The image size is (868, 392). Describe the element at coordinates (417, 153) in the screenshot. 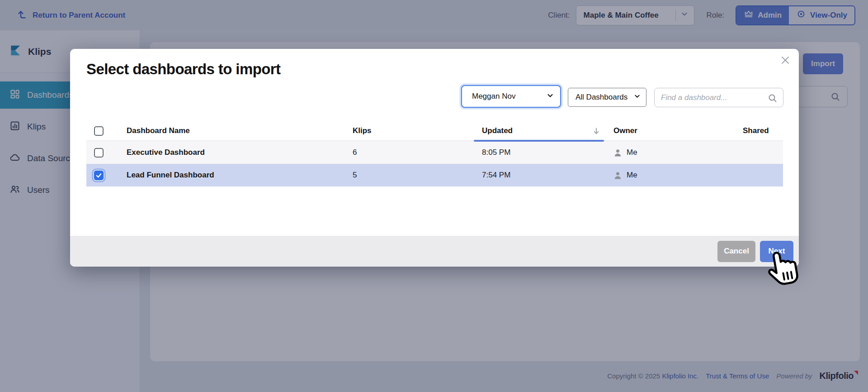

I see `klips-count: 6` at that location.